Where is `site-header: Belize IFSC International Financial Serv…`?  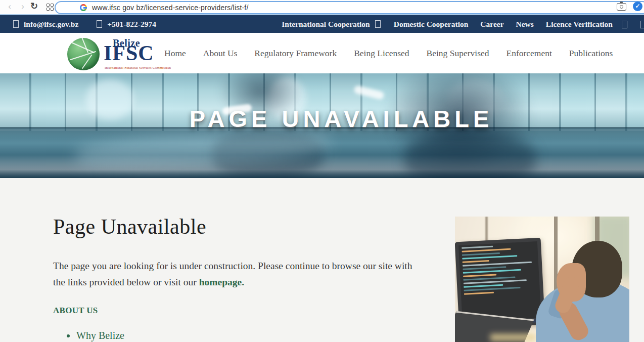
site-header: Belize IFSC International Financial Serv… is located at coordinates (322, 53).